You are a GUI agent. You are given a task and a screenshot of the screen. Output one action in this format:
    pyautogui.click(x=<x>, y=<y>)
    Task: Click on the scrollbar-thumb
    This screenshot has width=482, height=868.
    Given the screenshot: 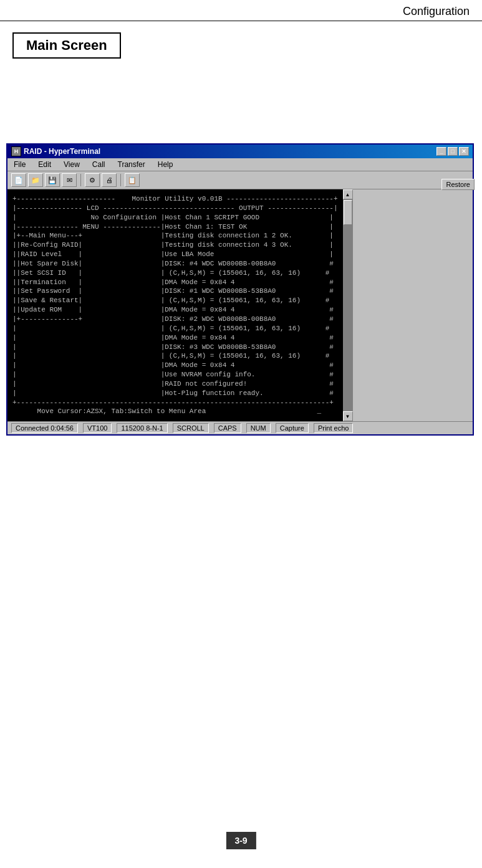 What is the action you would take?
    pyautogui.click(x=348, y=212)
    